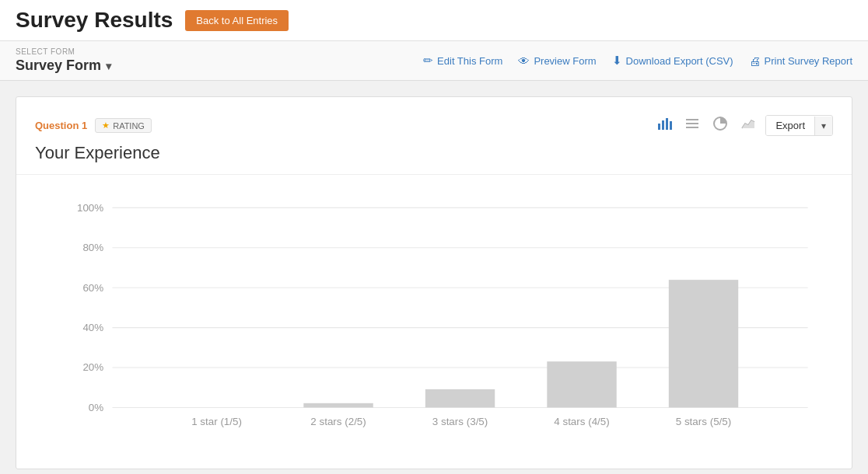 The height and width of the screenshot is (474, 868). What do you see at coordinates (109, 66) in the screenshot?
I see `chevron-down-icon: ▾` at bounding box center [109, 66].